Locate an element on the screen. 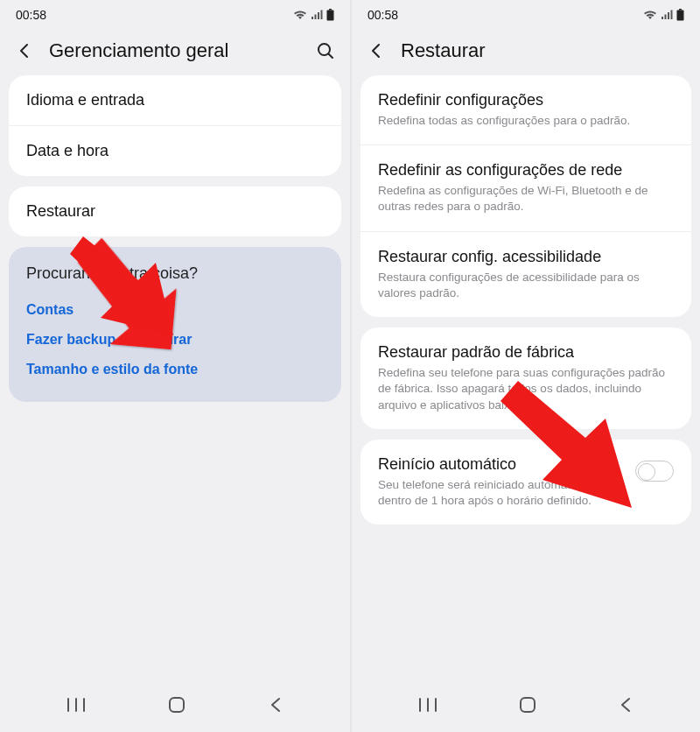 Image resolution: width=700 pixels, height=732 pixels. row-restore: Restaurar is located at coordinates (175, 212).